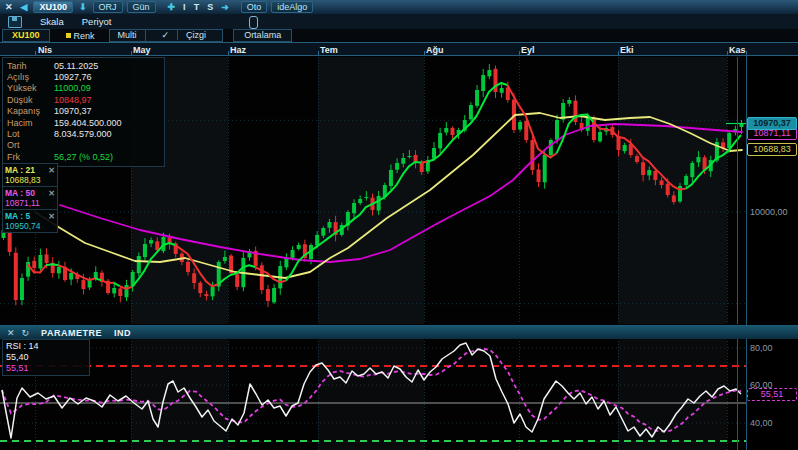 The image size is (798, 450). I want to click on tab-cizgi: ✓Çizgi, so click(184, 36).